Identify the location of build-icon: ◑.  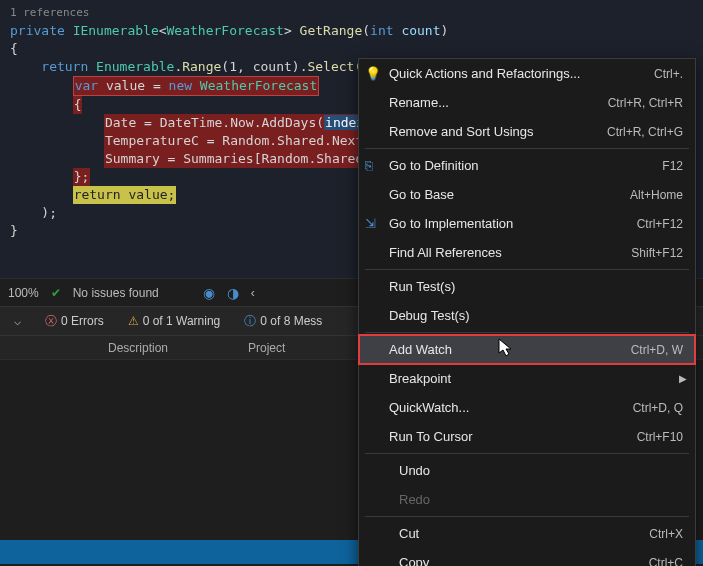
(233, 293).